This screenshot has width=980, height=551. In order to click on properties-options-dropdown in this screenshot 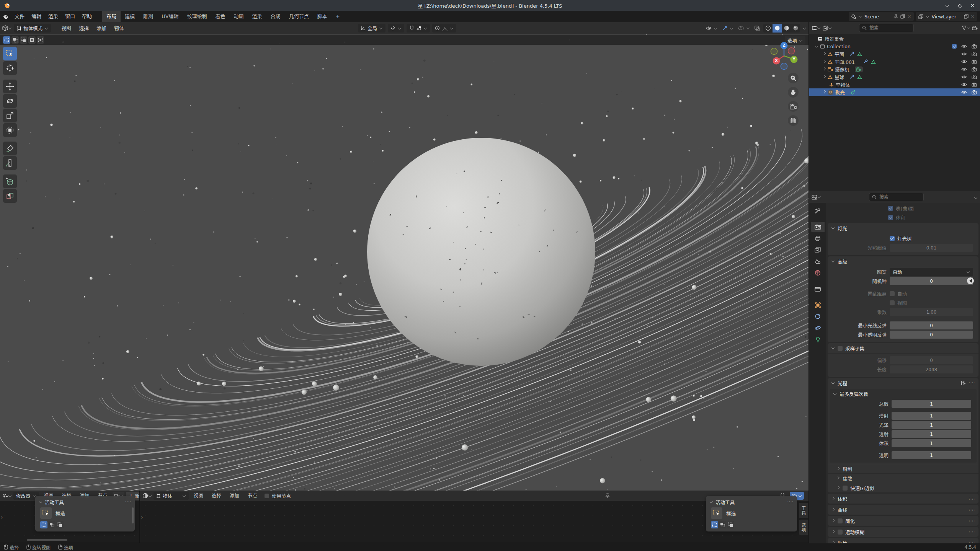, I will do `click(976, 197)`.